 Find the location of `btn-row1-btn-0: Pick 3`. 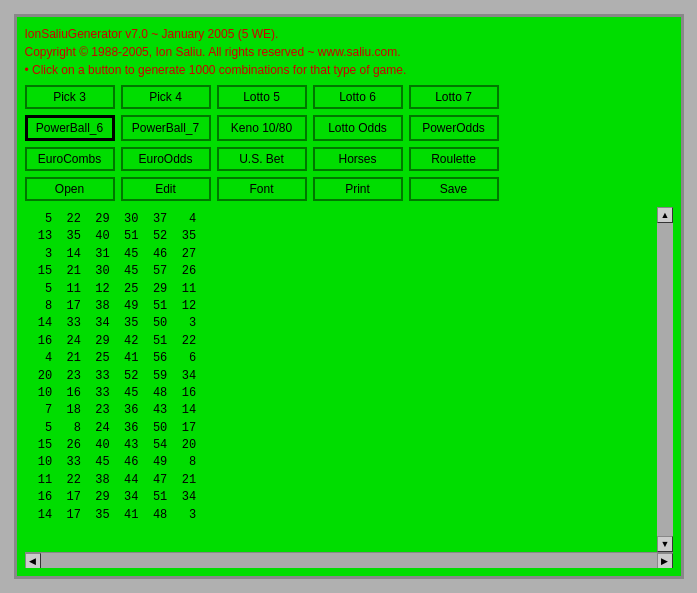

btn-row1-btn-0: Pick 3 is located at coordinates (70, 97).